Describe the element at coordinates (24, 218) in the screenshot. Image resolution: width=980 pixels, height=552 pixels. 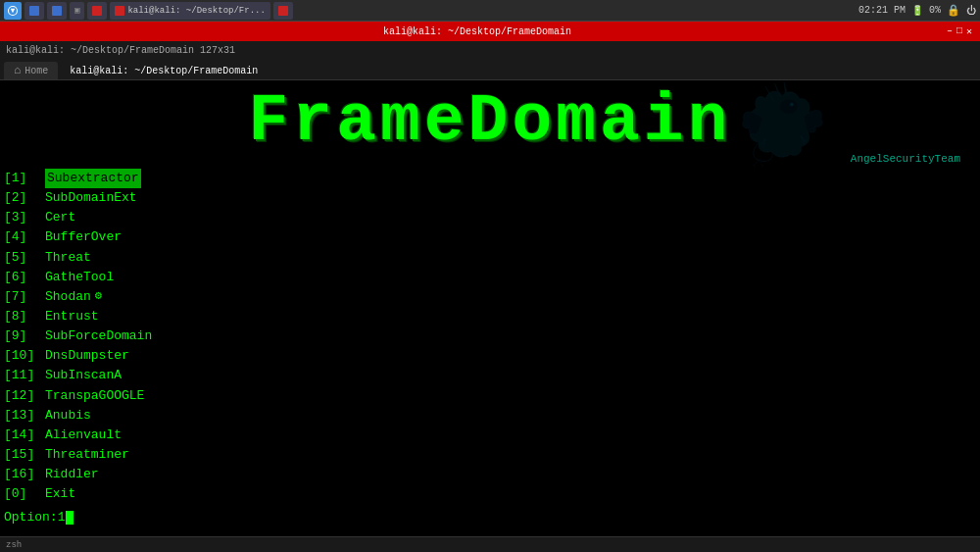
I see `menu-item-bracket: [3]` at that location.